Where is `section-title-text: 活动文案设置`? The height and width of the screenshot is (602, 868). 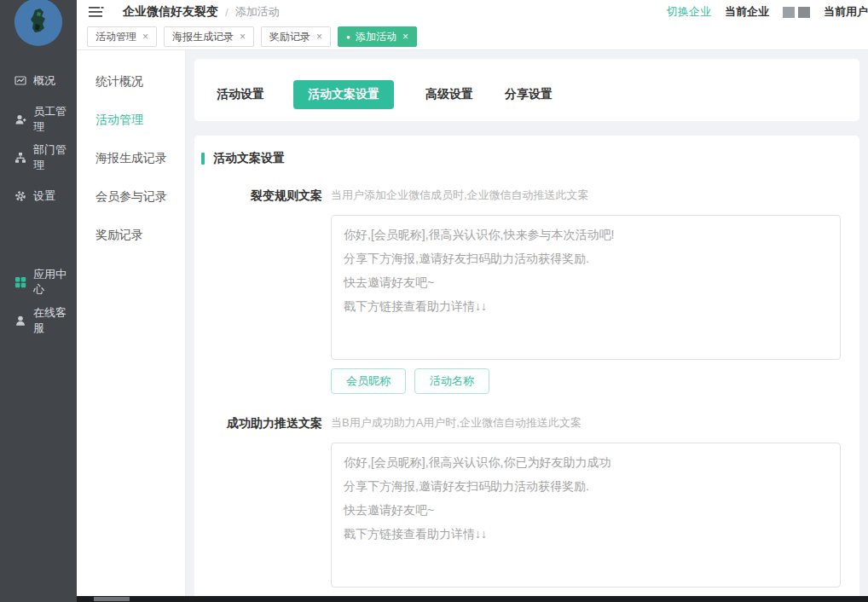
section-title-text: 活动文案设置 is located at coordinates (249, 159).